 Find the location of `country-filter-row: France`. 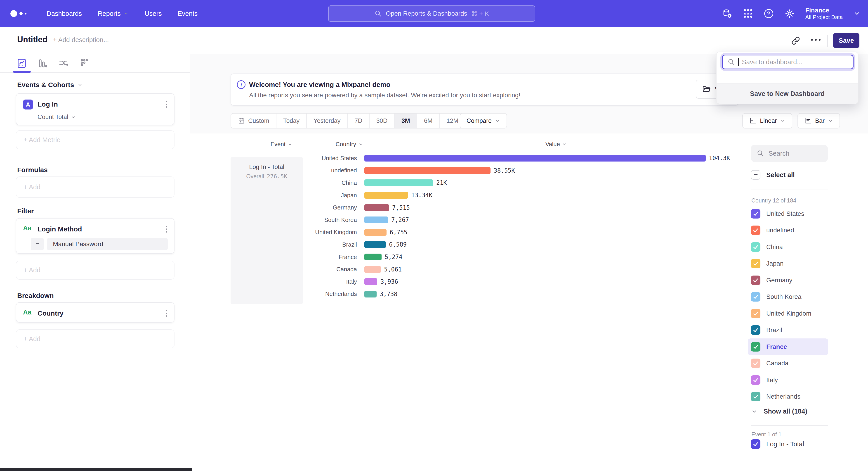

country-filter-row: France is located at coordinates (788, 347).